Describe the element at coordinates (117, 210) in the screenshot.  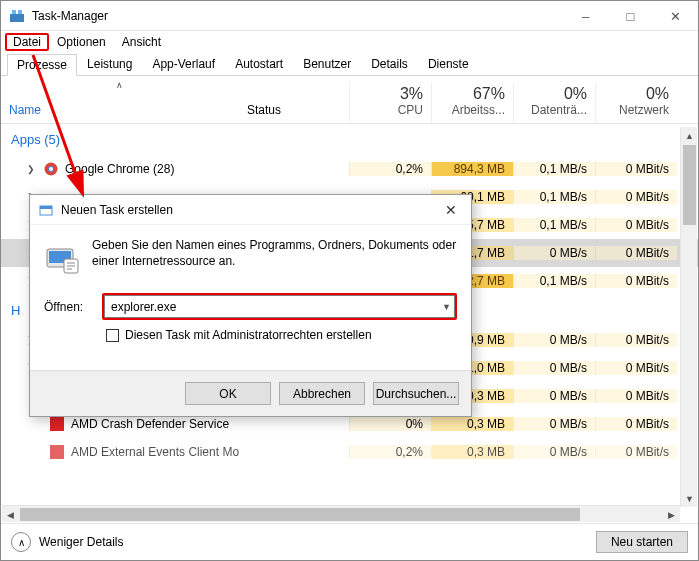
I see `dialog-title: Neuen Task erstellen` at that location.